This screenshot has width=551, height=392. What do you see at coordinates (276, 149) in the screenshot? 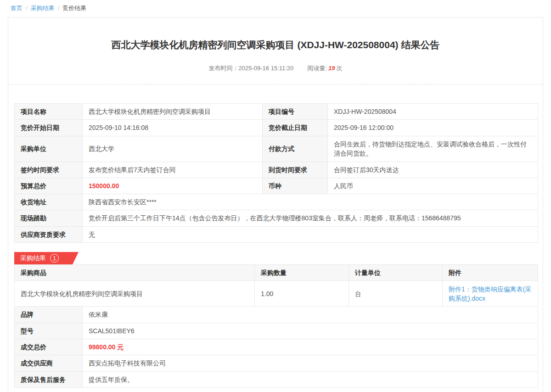
I see `table-row: 采购单位 西北大学 付款方式 合同生效后，待货物到达指定地点、安装调试验收合格后…` at bounding box center [276, 149].